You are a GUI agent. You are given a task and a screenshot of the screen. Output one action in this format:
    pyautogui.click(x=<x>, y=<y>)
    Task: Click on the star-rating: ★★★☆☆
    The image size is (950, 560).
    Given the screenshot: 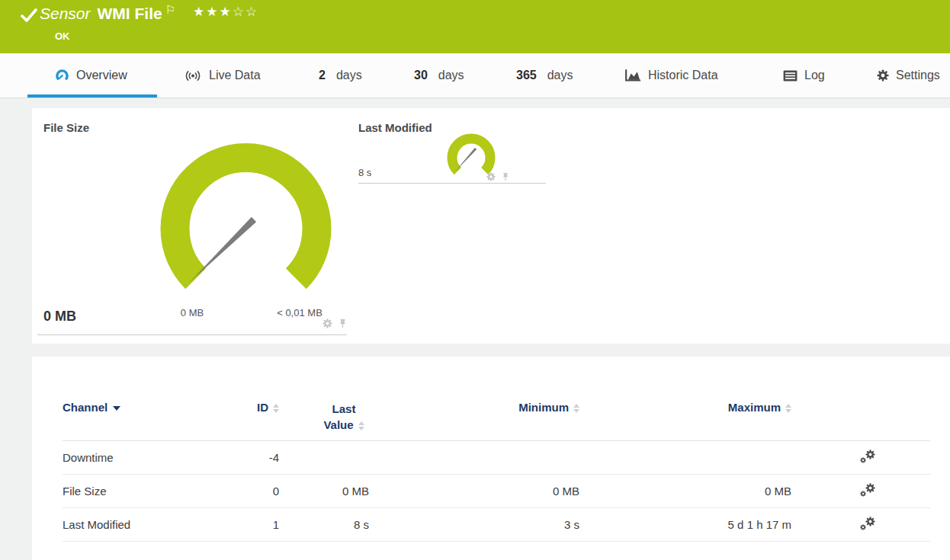 What is the action you would take?
    pyautogui.click(x=226, y=12)
    